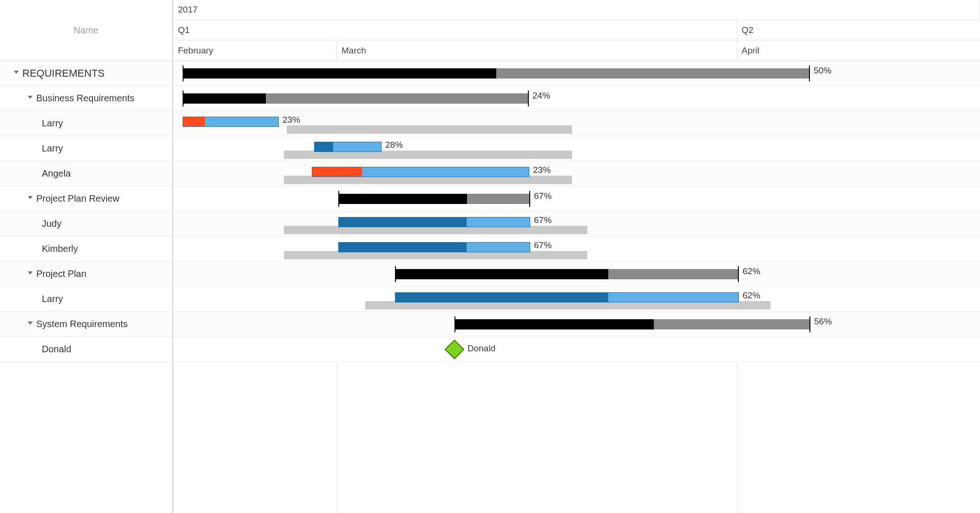  What do you see at coordinates (86, 224) in the screenshot?
I see `task-row: Judy` at bounding box center [86, 224].